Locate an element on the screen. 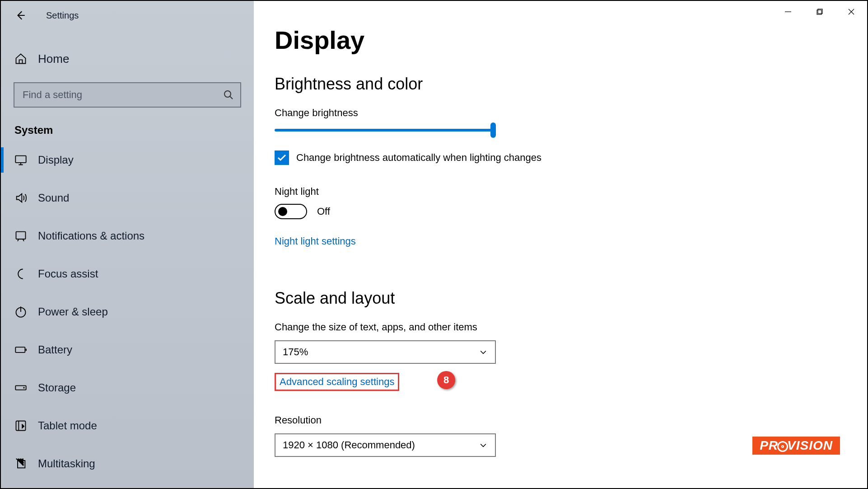 Image resolution: width=868 pixels, height=489 pixels. resolution-label: Resolution is located at coordinates (571, 420).